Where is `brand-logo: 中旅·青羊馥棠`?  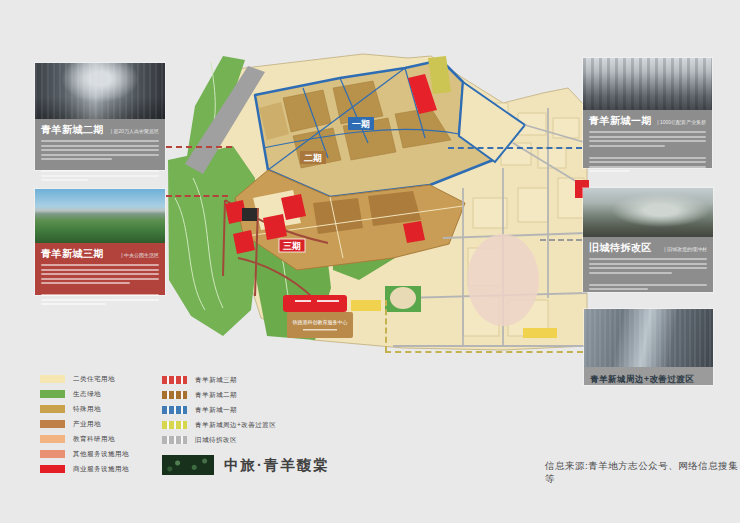 brand-logo: 中旅·青羊馥棠 is located at coordinates (246, 465).